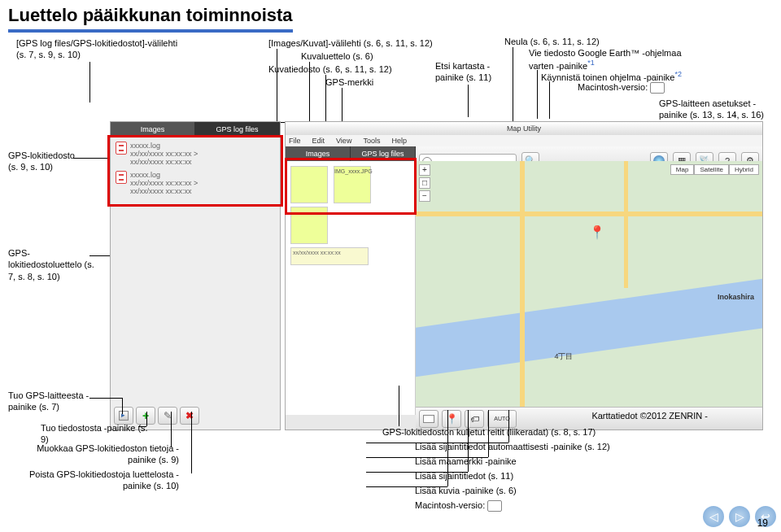 The image size is (781, 532). I want to click on nav-prev-button: ◁, so click(713, 517).